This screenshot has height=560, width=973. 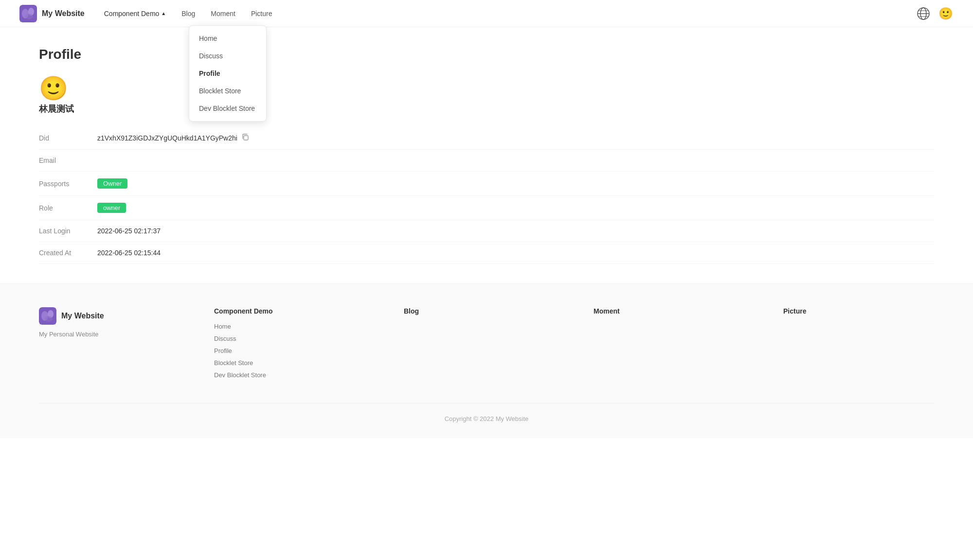 What do you see at coordinates (112, 208) in the screenshot?
I see `role-badge: owner` at bounding box center [112, 208].